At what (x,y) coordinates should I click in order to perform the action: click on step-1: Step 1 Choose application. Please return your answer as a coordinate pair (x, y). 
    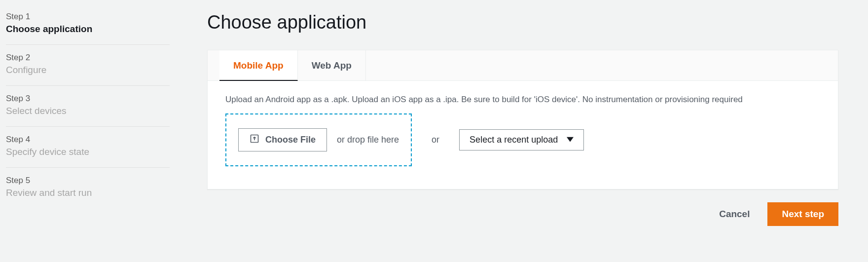
    Looking at the image, I should click on (88, 29).